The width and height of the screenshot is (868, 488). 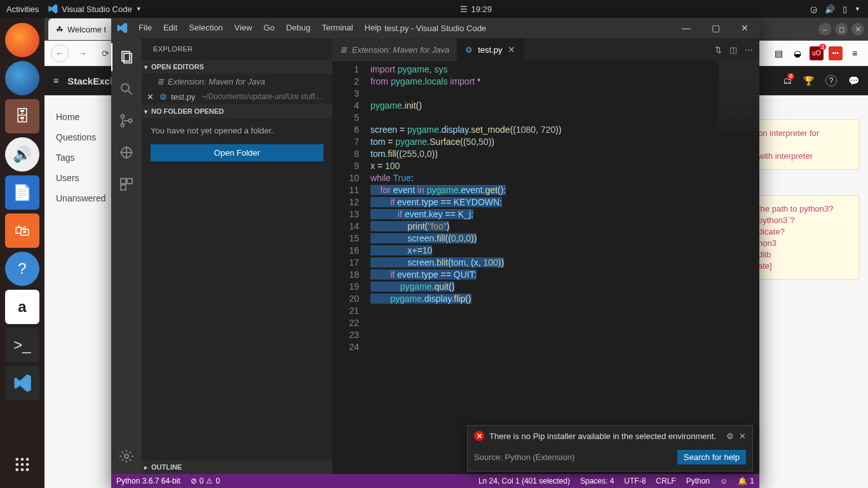 What do you see at coordinates (237, 81) in the screenshot?
I see `open-editor-maven: ≣Extension: Maven for Java` at bounding box center [237, 81].